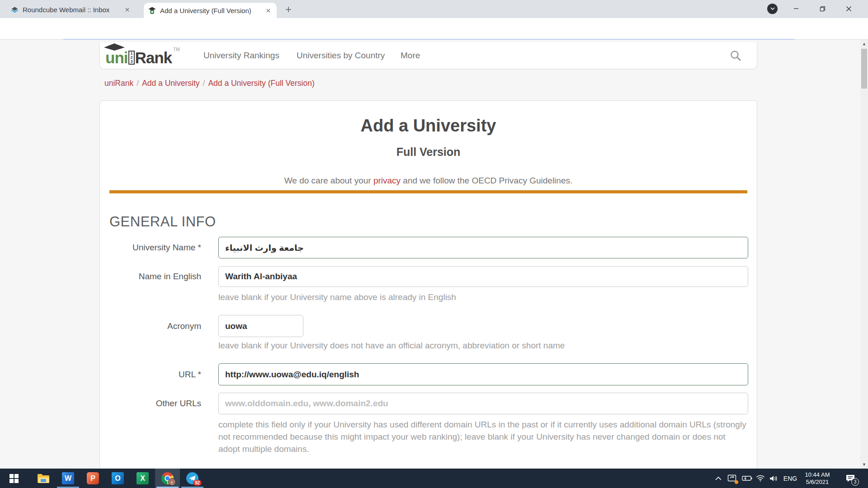  I want to click on outlook-letter: O, so click(118, 479).